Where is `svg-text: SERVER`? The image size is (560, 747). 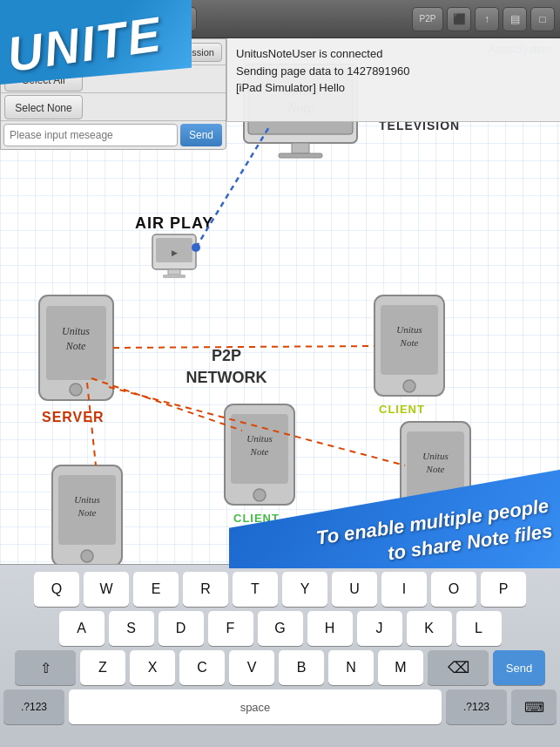 svg-text: SERVER is located at coordinates (73, 417).